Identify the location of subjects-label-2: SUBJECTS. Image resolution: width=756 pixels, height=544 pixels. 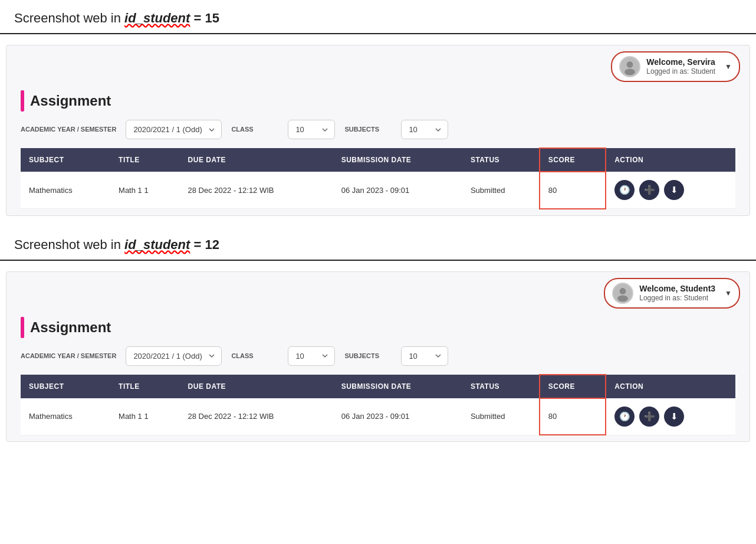
(368, 356).